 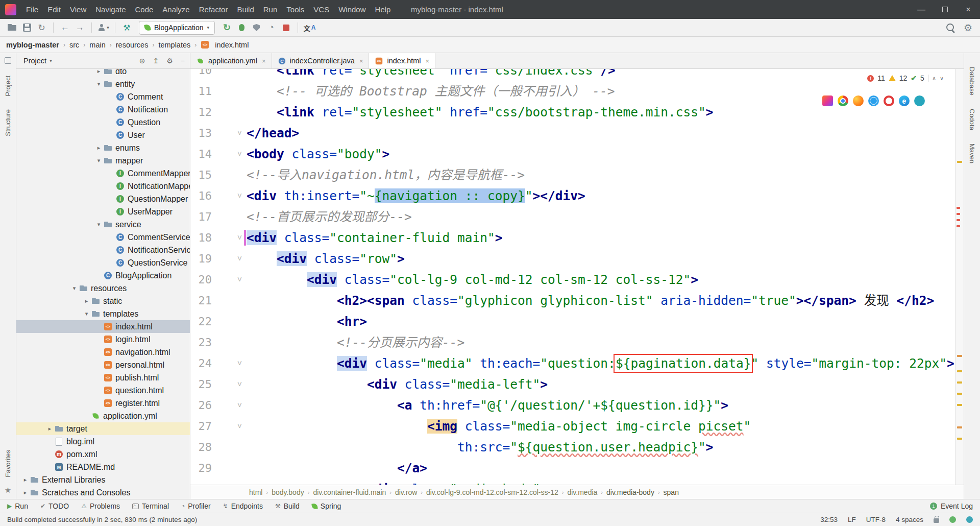 What do you see at coordinates (97, 45) in the screenshot?
I see `breadcrumb-item-main: main` at bounding box center [97, 45].